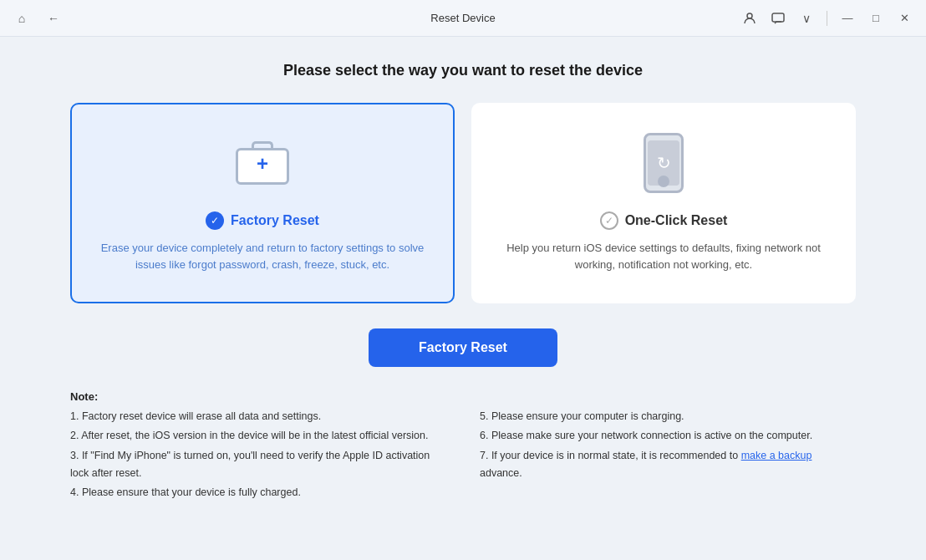 The width and height of the screenshot is (926, 560). I want to click on factory-reset-button: Factory Reset, so click(463, 348).